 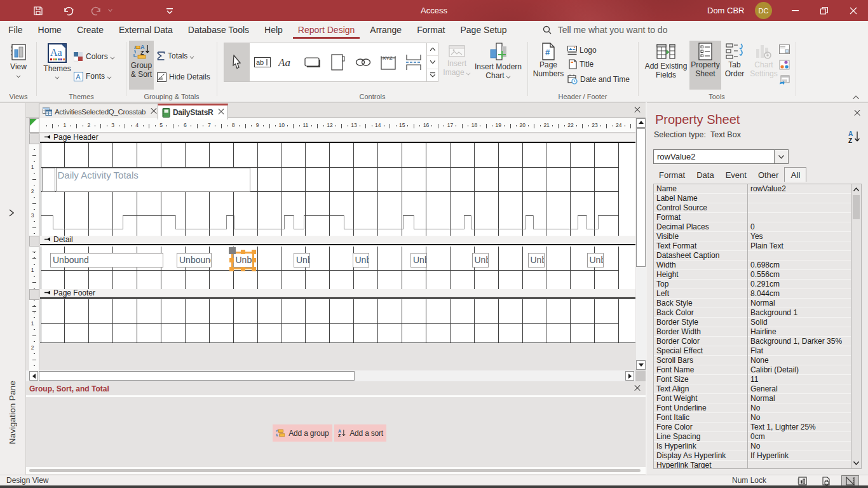 What do you see at coordinates (752, 342) in the screenshot?
I see `property-row-border-color: Border ColorBackground 1, Darker 35%` at bounding box center [752, 342].